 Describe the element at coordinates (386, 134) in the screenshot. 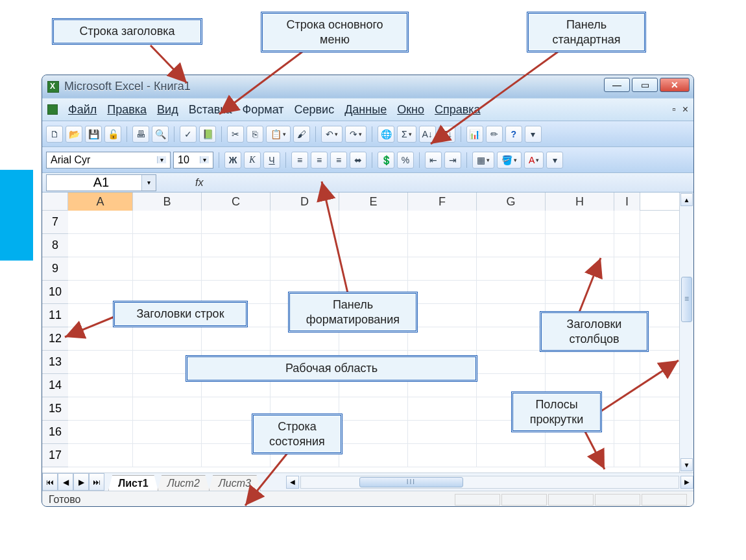

I see `hyperlink-icon: 🌐` at that location.